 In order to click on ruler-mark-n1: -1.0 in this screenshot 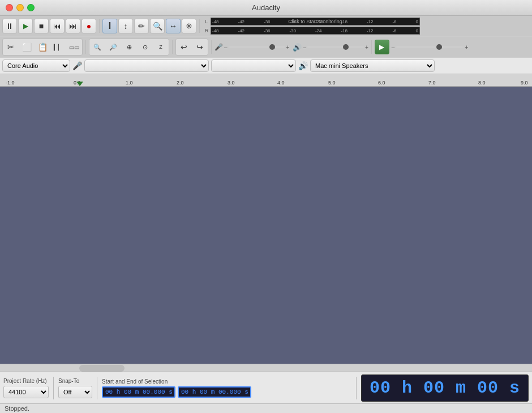, I will do `click(10, 83)`.